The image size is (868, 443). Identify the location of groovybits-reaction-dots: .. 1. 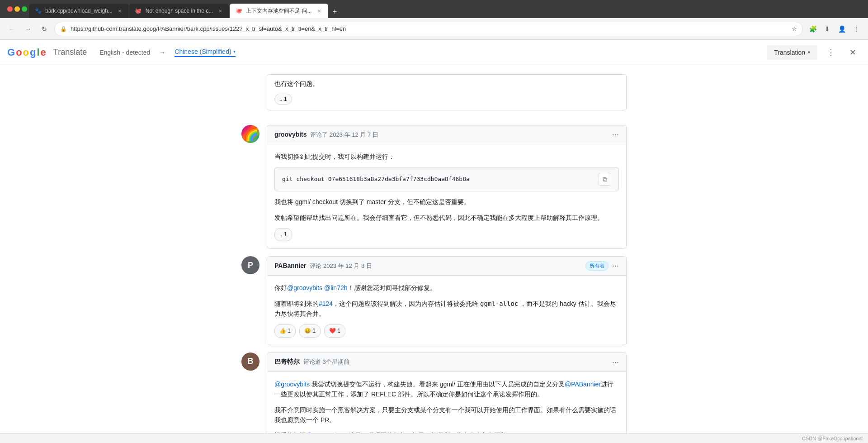
(283, 234).